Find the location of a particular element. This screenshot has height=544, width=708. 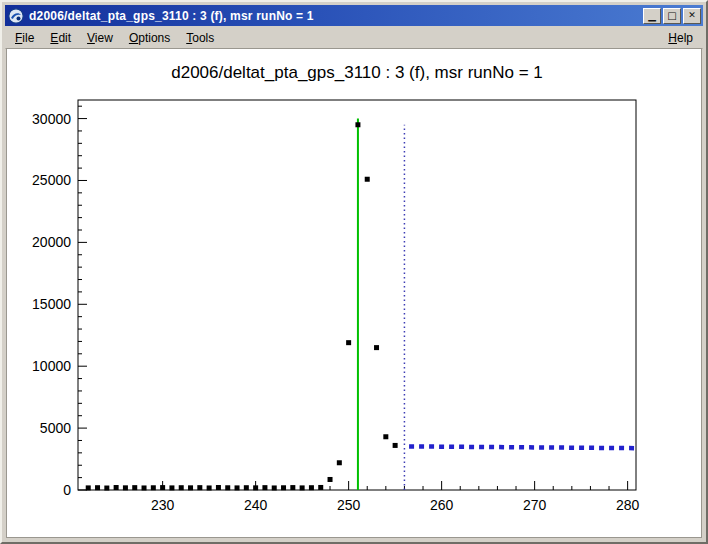

y-tick-label: 20000 is located at coordinates (52, 242).